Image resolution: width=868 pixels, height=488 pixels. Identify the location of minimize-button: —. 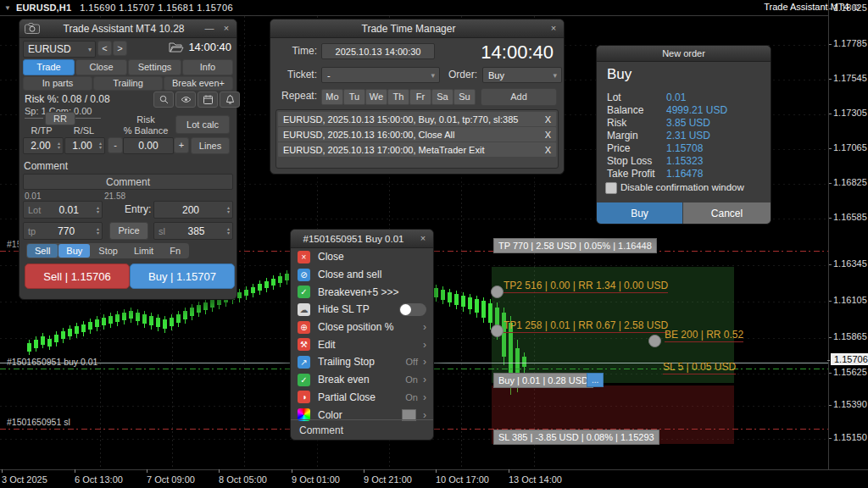
(209, 29).